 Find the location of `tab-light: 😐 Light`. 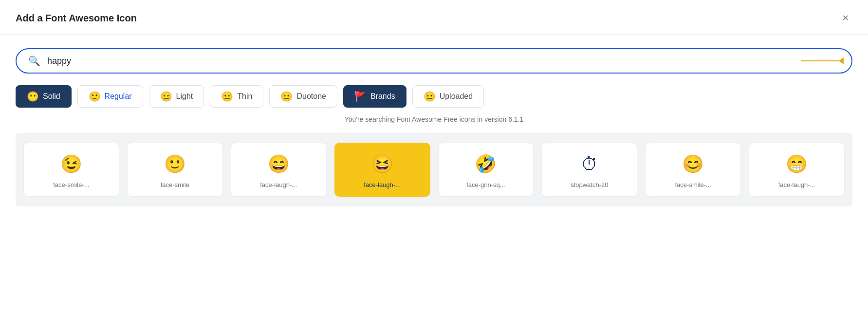

tab-light: 😐 Light is located at coordinates (177, 96).